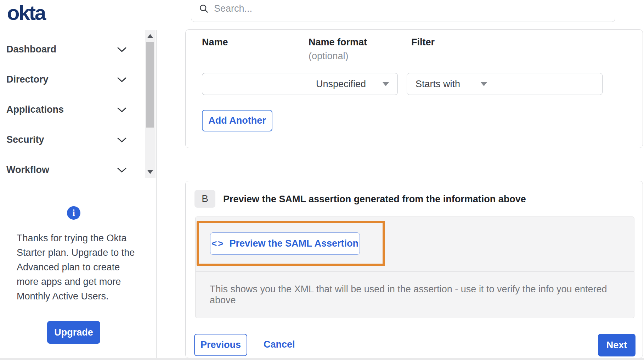  I want to click on info-icon: i, so click(74, 213).